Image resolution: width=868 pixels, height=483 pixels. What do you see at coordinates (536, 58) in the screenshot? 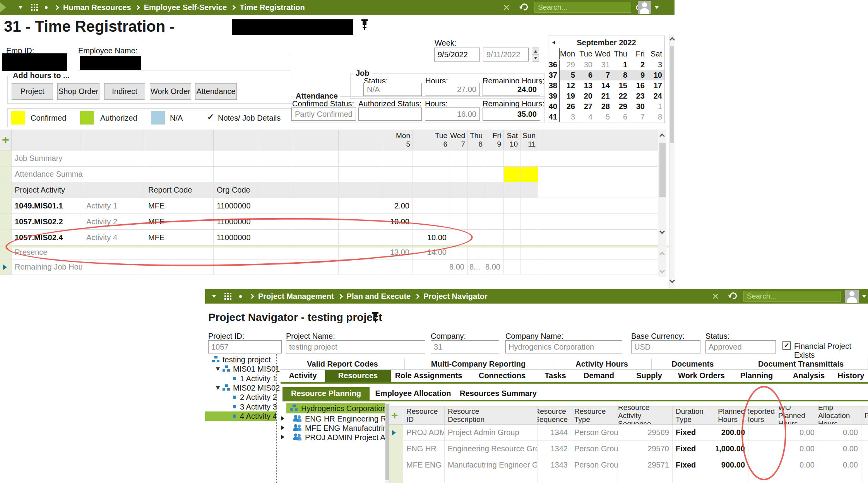
I see `spinner-down-icon` at bounding box center [536, 58].